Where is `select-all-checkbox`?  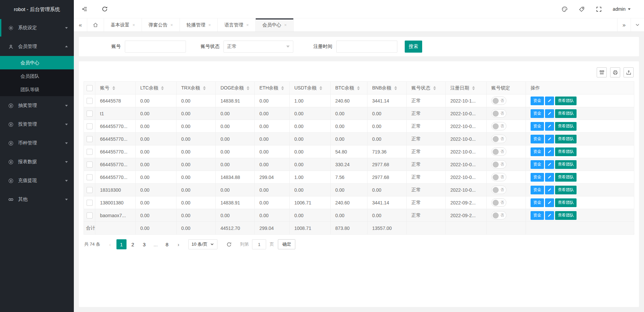 select-all-checkbox is located at coordinates (90, 88).